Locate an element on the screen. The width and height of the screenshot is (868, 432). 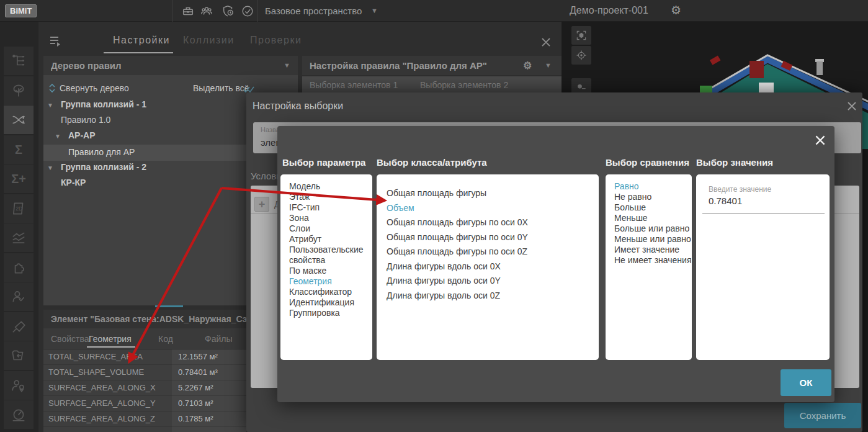
tab-settings: Настройки is located at coordinates (141, 40).